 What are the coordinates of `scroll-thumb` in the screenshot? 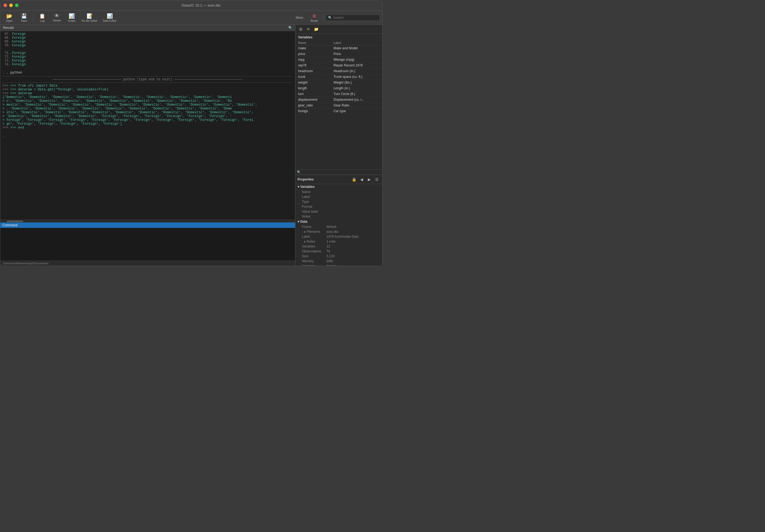 It's located at (15, 221).